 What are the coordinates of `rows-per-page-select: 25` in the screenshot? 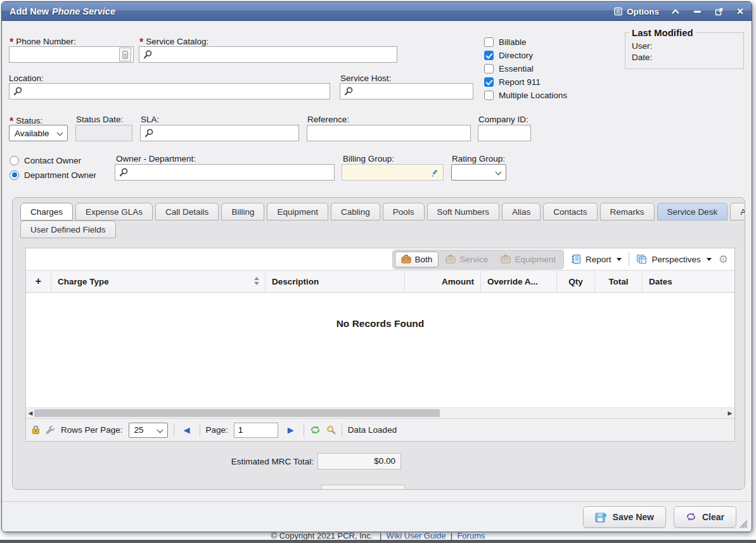 It's located at (148, 430).